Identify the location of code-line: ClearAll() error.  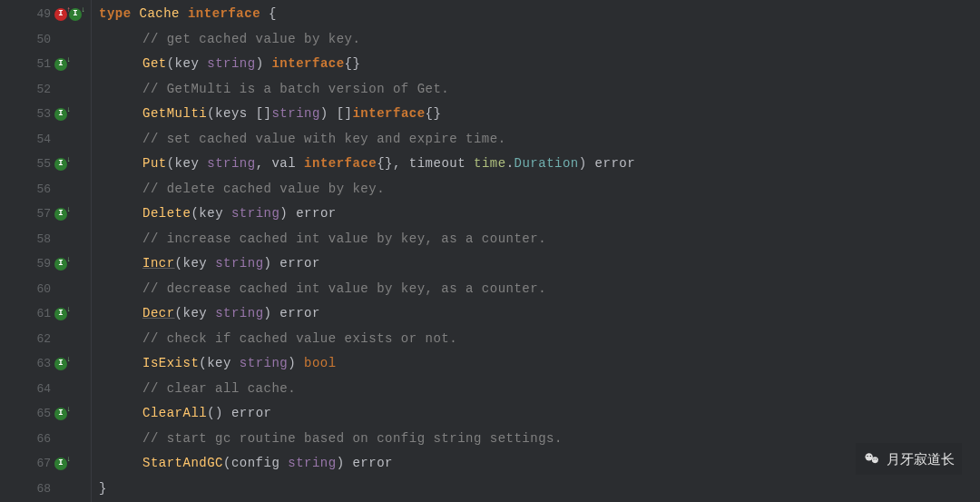
(539, 414).